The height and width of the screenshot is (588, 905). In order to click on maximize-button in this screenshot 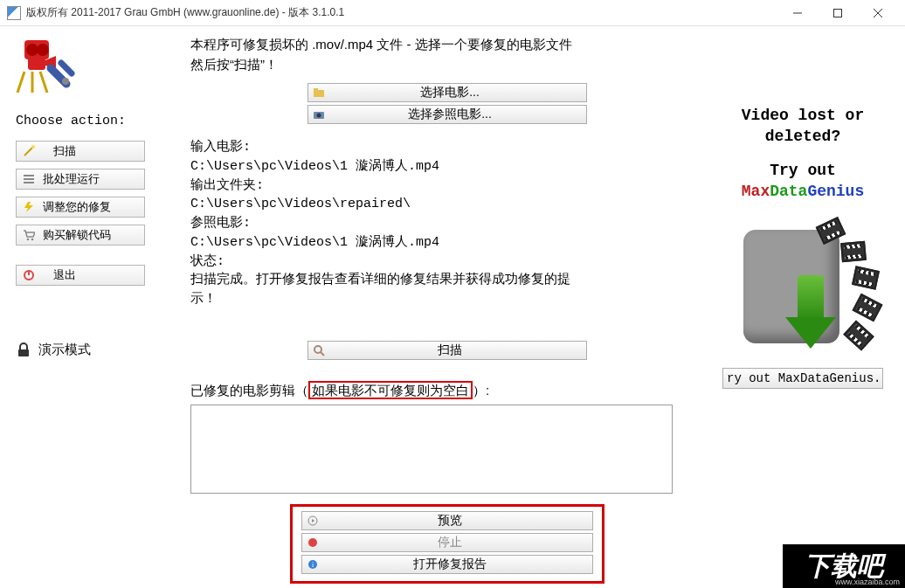, I will do `click(838, 13)`.